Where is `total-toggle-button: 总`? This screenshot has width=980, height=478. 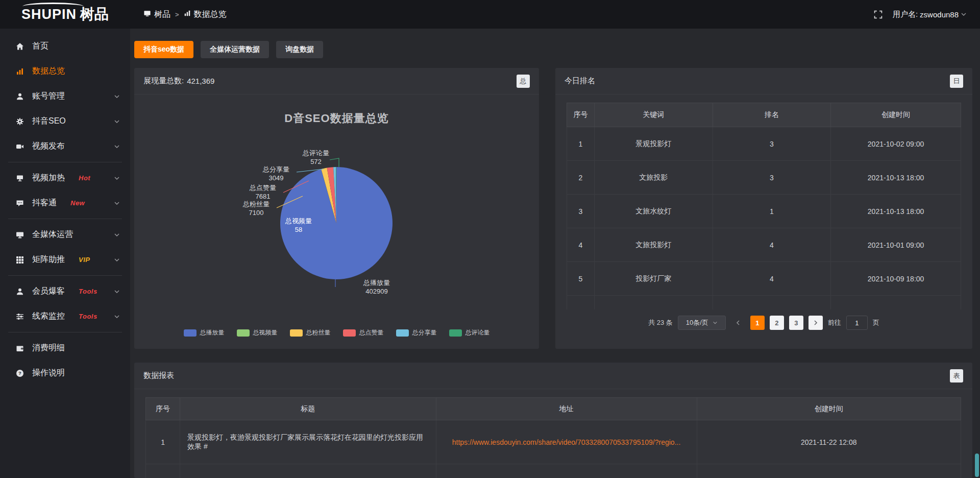
total-toggle-button: 总 is located at coordinates (523, 81).